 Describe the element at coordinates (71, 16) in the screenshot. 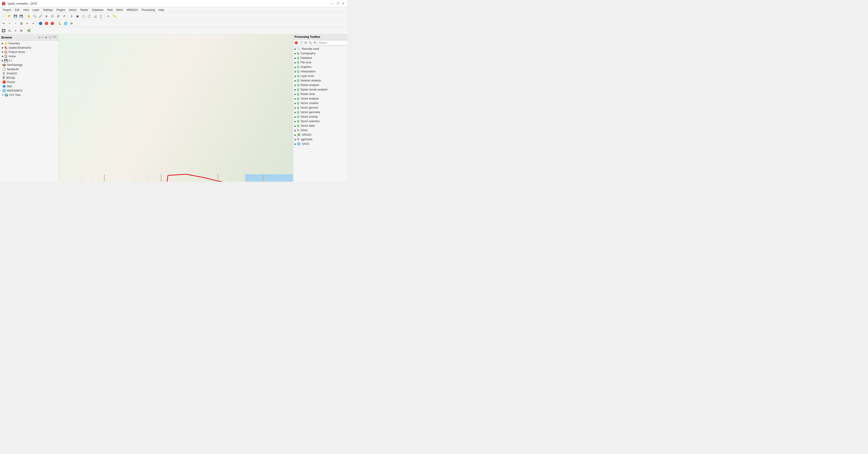

I see `identify-btn: ℹ` at that location.